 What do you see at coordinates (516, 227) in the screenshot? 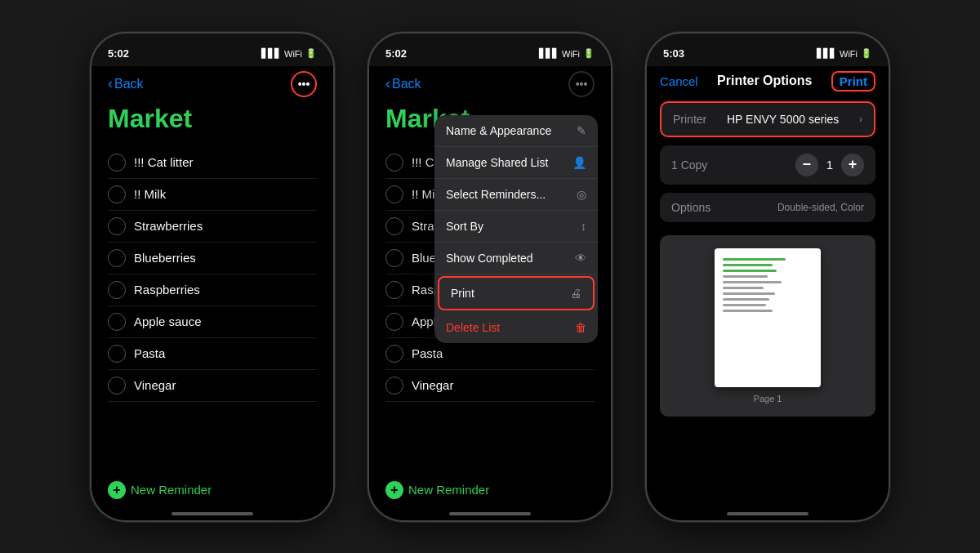
I see `menu-sort-by: Sort By ↕` at bounding box center [516, 227].